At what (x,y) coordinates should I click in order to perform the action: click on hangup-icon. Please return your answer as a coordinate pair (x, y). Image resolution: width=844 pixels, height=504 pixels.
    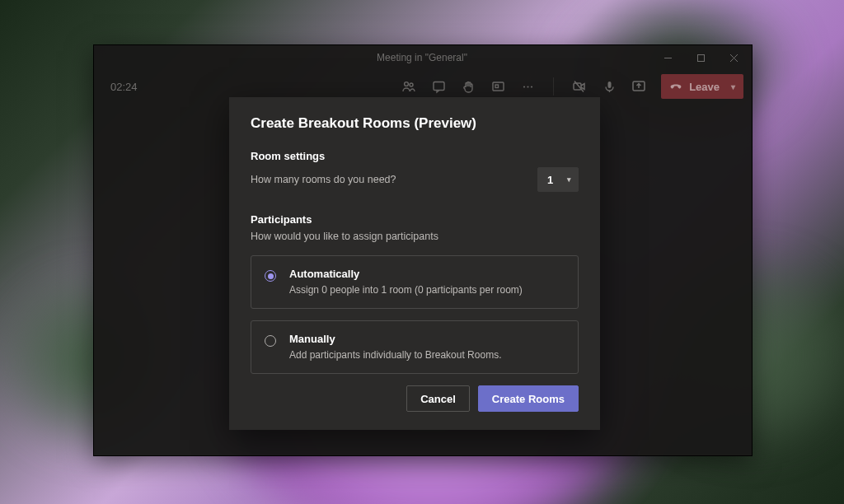
    Looking at the image, I should click on (676, 86).